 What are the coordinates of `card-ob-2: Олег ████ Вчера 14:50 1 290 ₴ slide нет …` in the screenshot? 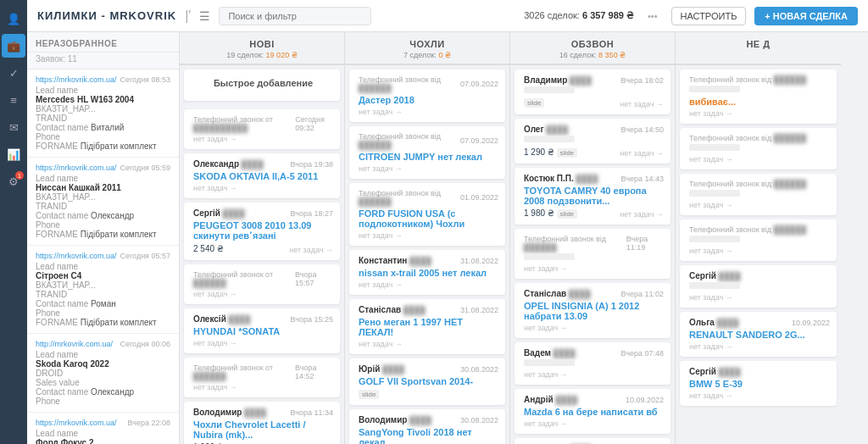 It's located at (593, 141).